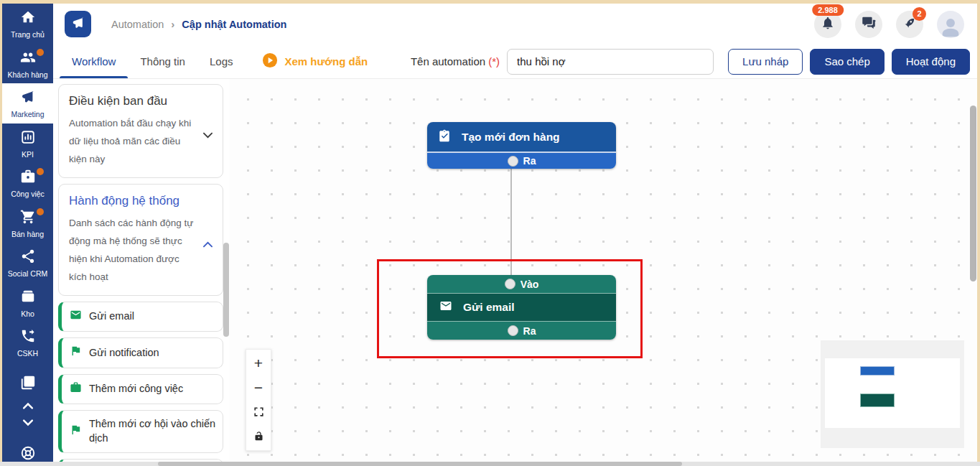 This screenshot has width=980, height=466. I want to click on automation-name-label: Tên automation (*), so click(455, 62).